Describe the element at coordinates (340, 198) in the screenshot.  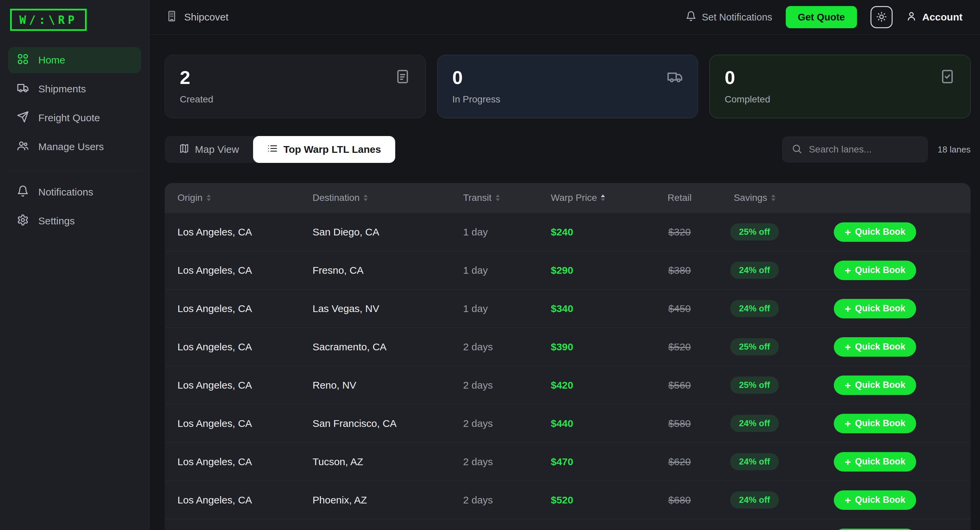
I see `column-header-destination: Destination` at that location.